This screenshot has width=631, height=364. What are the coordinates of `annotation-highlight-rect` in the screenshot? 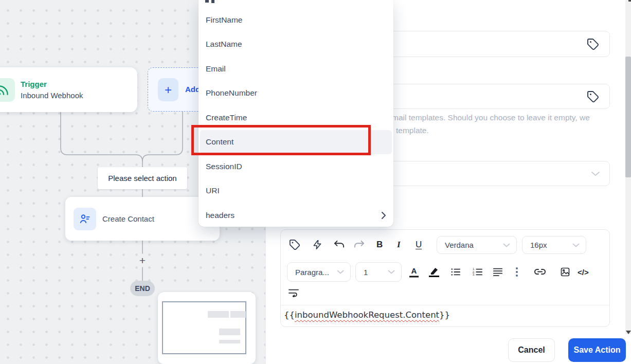 It's located at (281, 140).